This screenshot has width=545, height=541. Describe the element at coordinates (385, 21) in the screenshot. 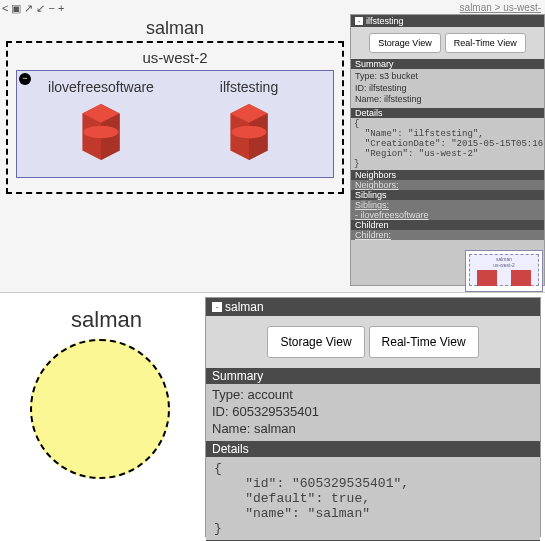

I see `panel-title: ilfstesting` at that location.